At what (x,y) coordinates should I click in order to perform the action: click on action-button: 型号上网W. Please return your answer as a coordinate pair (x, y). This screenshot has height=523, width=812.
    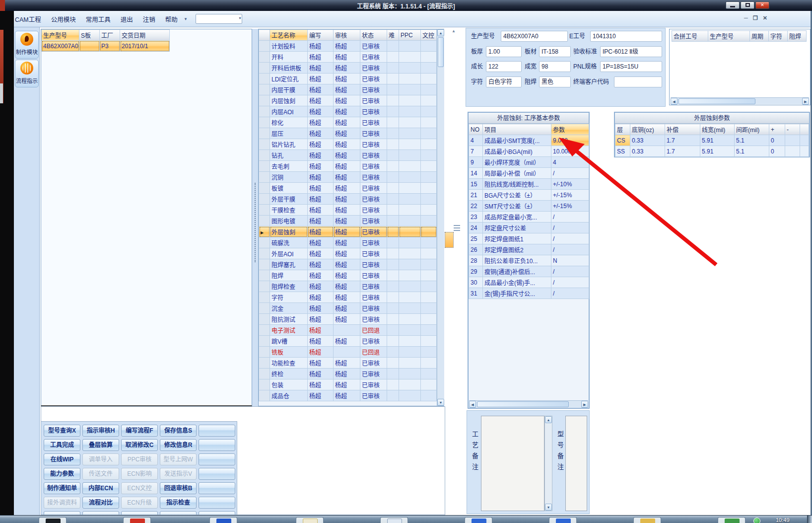
    Looking at the image, I should click on (178, 459).